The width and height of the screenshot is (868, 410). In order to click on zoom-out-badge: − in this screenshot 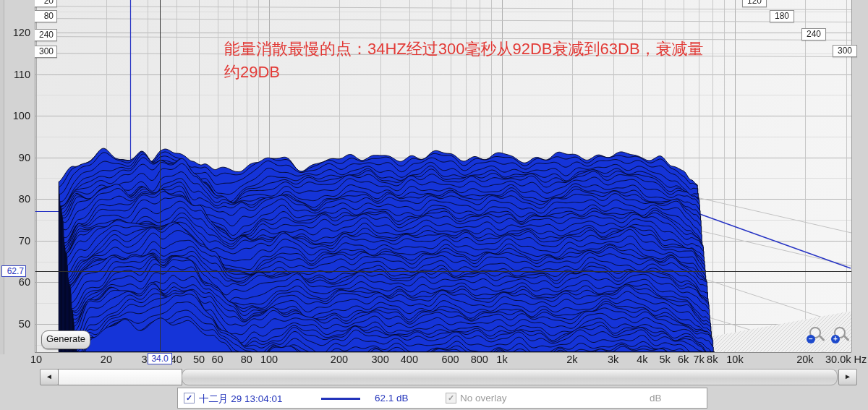, I will do `click(811, 339)`.